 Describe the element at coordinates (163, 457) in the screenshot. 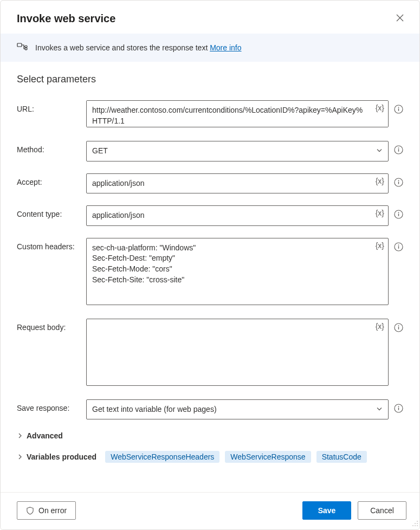

I see `variable-pill: WebServiceResponseHeaders` at that location.